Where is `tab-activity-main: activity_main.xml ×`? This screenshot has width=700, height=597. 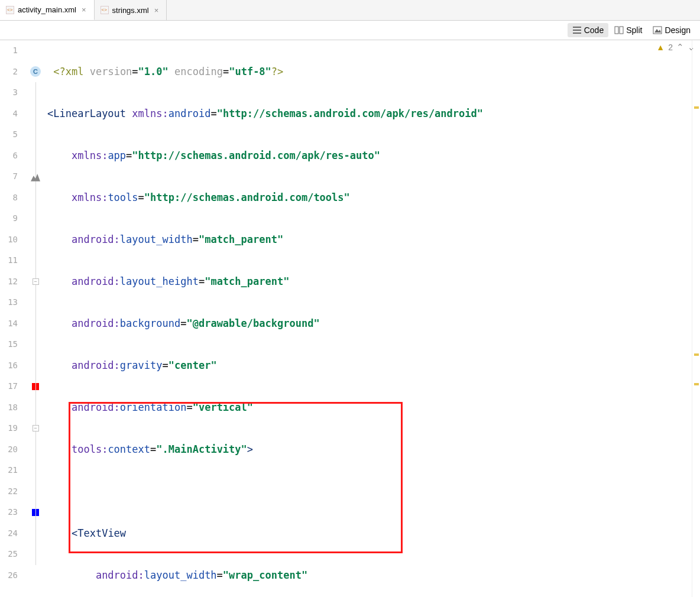
tab-activity-main: activity_main.xml × is located at coordinates (47, 10).